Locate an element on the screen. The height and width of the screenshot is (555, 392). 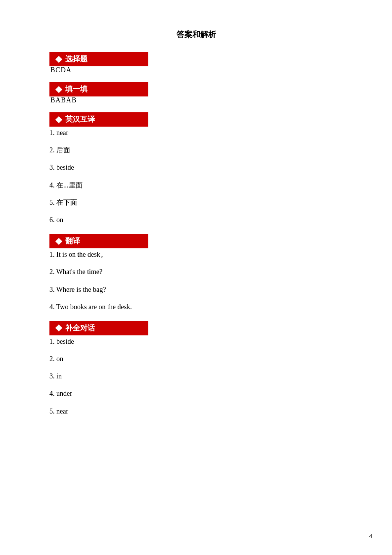
list-item: 3. Where is the bag? is located at coordinates (196, 290).